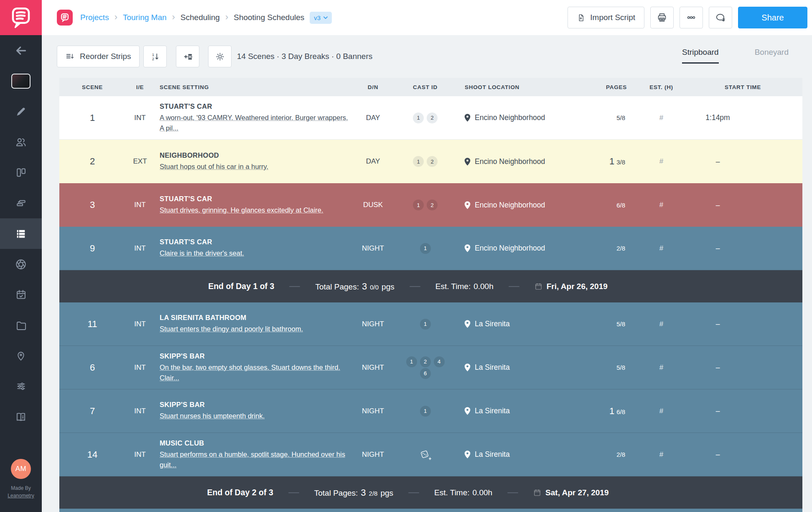  Describe the element at coordinates (255, 123) in the screenshot. I see `scene-description-link: A worn-out, '93 CAMRY. Weathered interio…` at that location.